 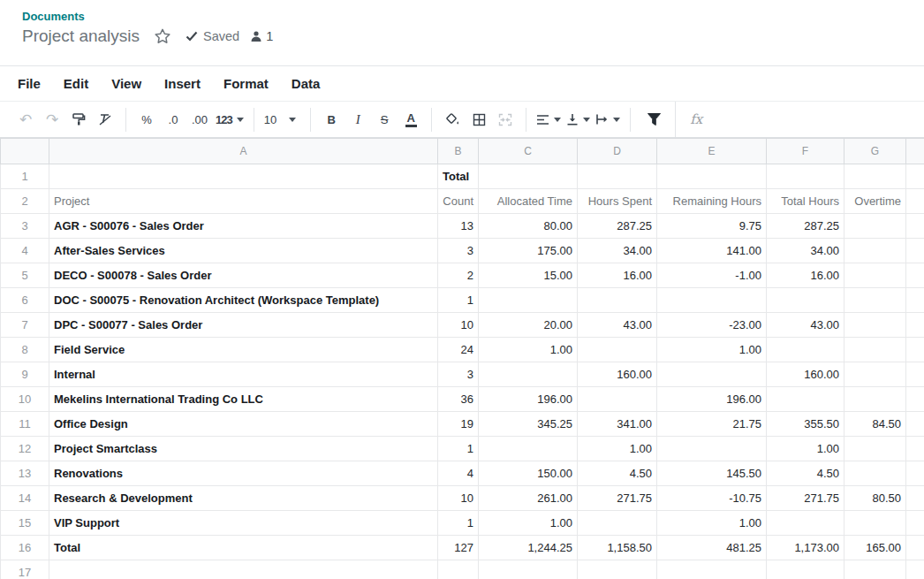 I want to click on row-header-8: 8, so click(x=25, y=350).